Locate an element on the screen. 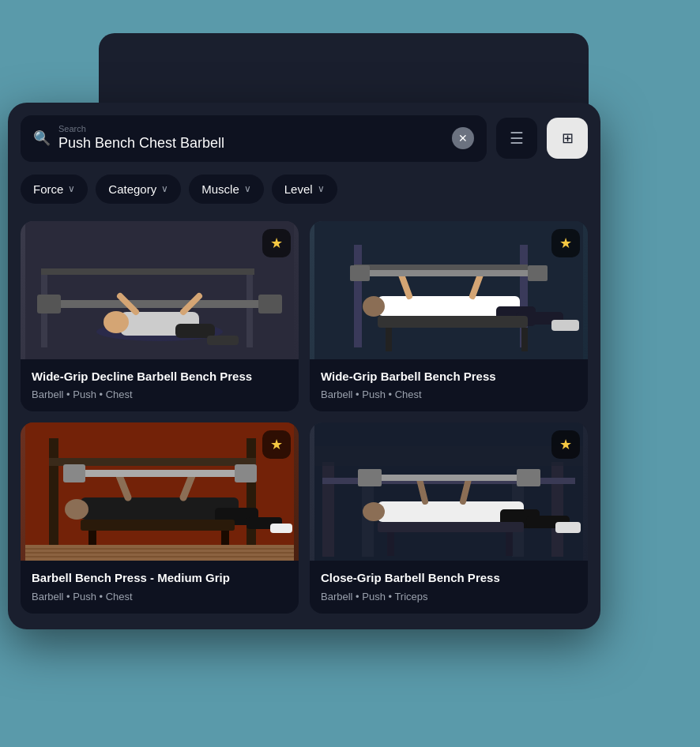 This screenshot has width=700, height=747. search-value: Push Bench Chest Barbell is located at coordinates (251, 144).